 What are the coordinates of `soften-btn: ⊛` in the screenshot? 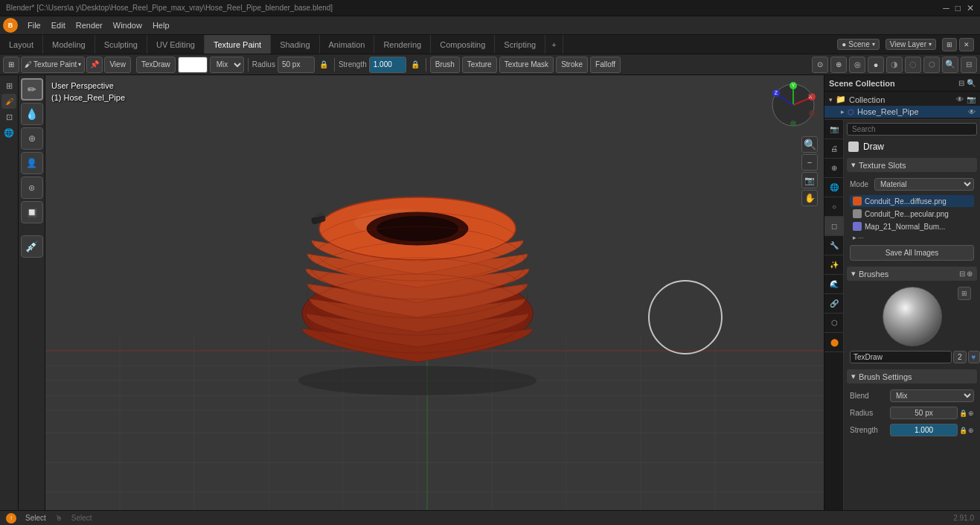 It's located at (32, 188).